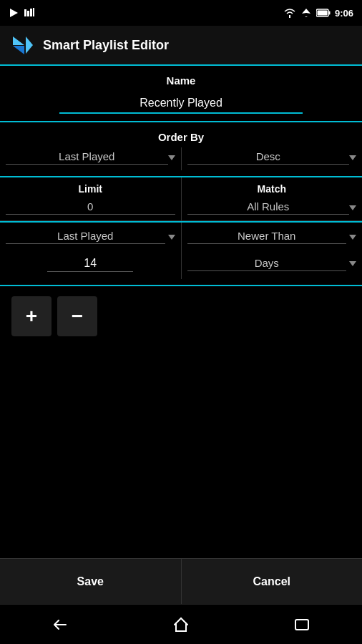  I want to click on back-icon, so click(60, 625).